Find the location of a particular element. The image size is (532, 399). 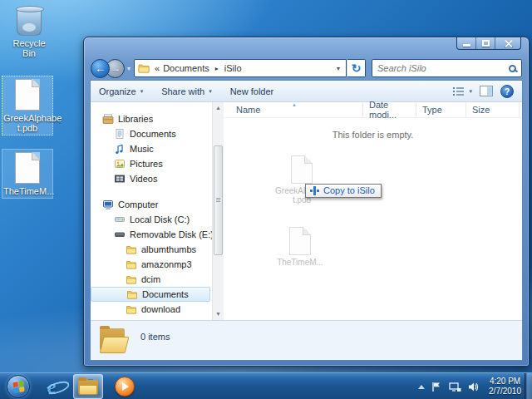

taskbar-clock: 4:20 PM 2/7/2010 is located at coordinates (505, 387).